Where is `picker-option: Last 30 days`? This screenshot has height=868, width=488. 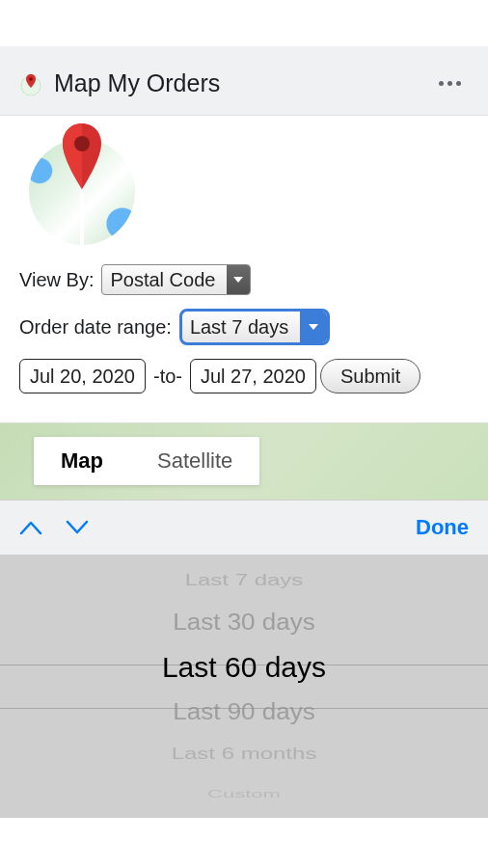 picker-option: Last 30 days is located at coordinates (243, 623).